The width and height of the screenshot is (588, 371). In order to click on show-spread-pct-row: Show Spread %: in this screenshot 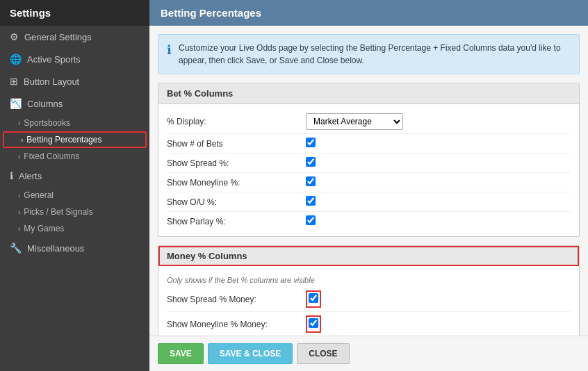, I will do `click(368, 163)`.